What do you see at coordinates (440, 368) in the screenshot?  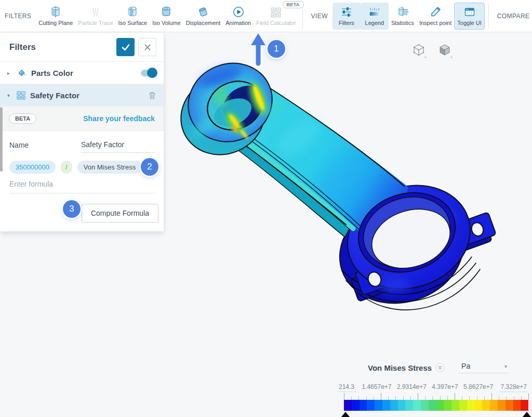 I see `legend-menu-button` at bounding box center [440, 368].